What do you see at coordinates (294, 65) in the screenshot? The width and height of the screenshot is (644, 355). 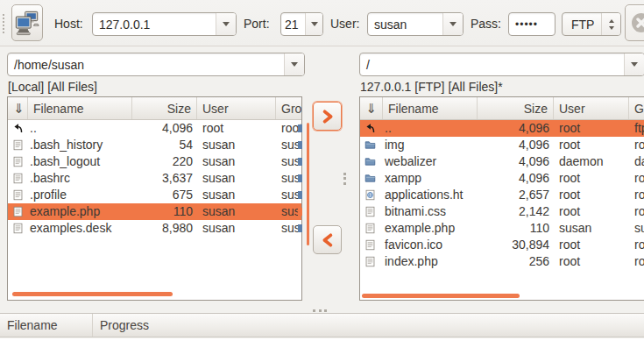 I see `local-path-dropdown-button` at bounding box center [294, 65].